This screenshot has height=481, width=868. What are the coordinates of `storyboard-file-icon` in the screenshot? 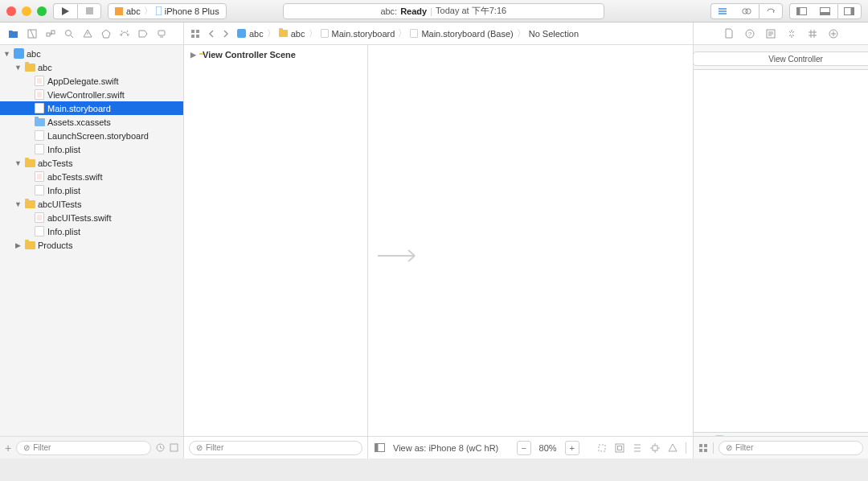 It's located at (325, 34).